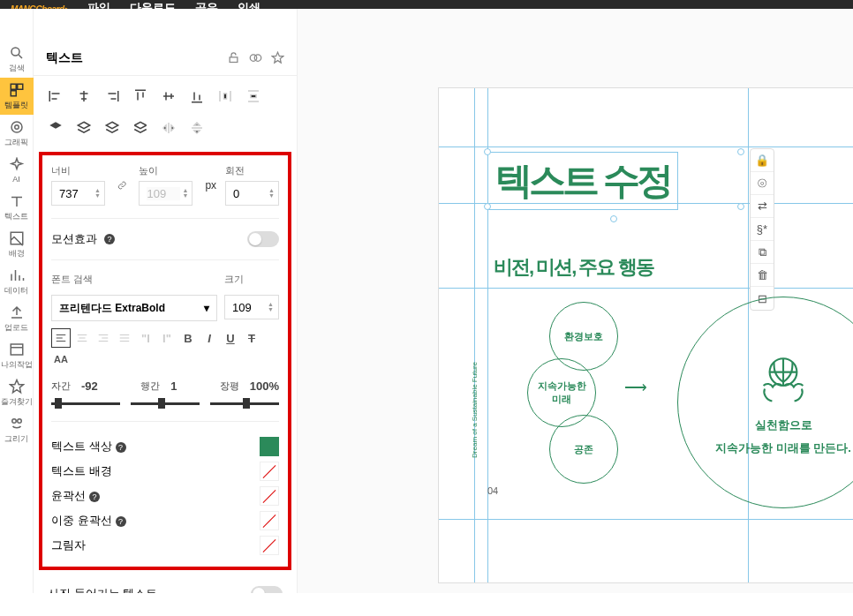 This screenshot has width=853, height=616. I want to click on nav-graphic: 그래픽, so click(17, 133).